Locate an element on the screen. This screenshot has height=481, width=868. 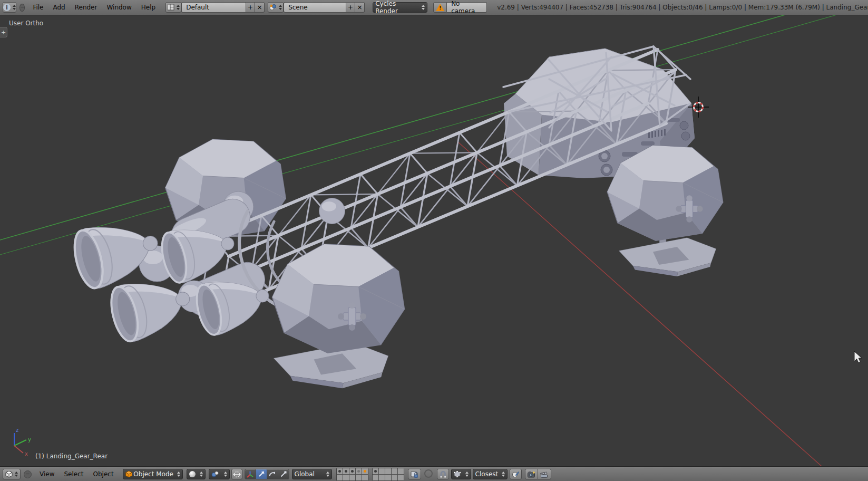
viewport-shading-select is located at coordinates (196, 474).